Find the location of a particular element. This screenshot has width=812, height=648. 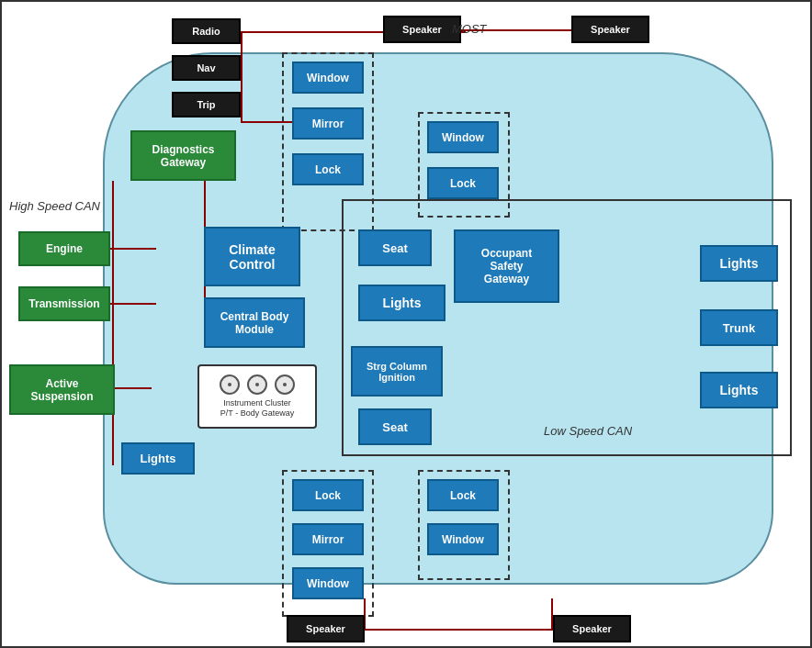

diagnostics-gateway-box: Diagnostics Gateway is located at coordinates (184, 156).